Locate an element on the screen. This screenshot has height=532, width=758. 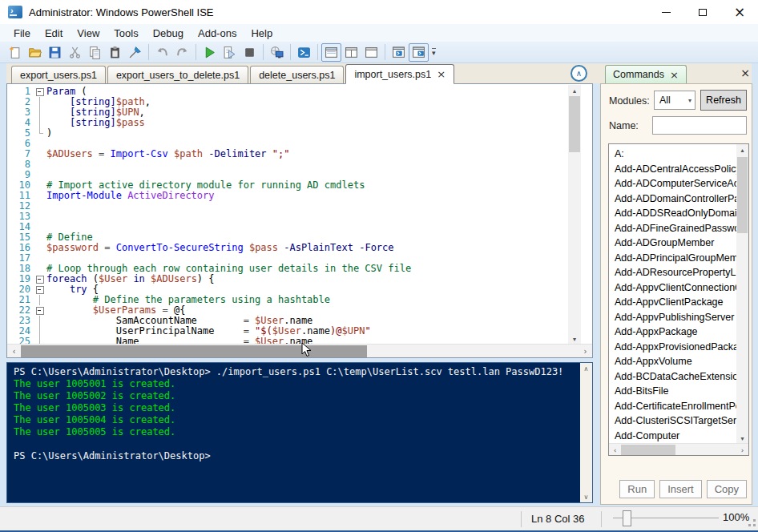
script-tab-delete_users-ps1: delete_users.ps1 is located at coordinates (296, 75).